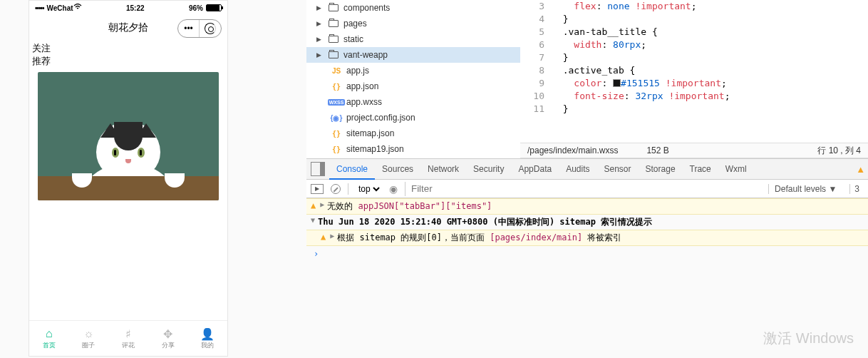 This screenshot has height=358, width=868. I want to click on windows-activation-watermark: 激活 Windows, so click(808, 338).